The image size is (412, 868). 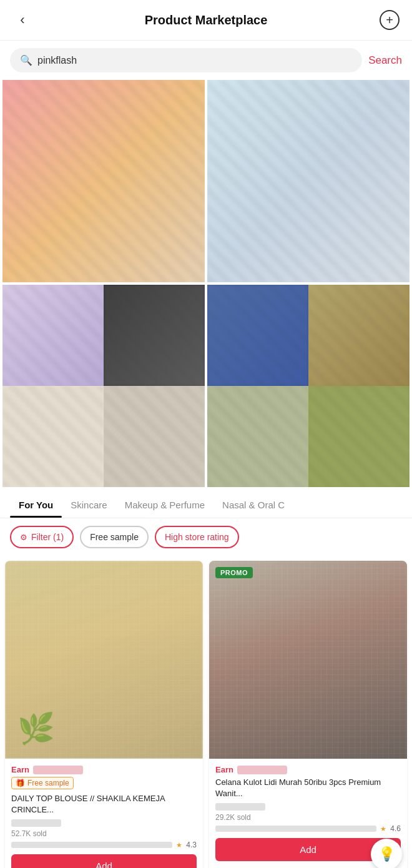 I want to click on star-icon-1: ★, so click(x=179, y=846).